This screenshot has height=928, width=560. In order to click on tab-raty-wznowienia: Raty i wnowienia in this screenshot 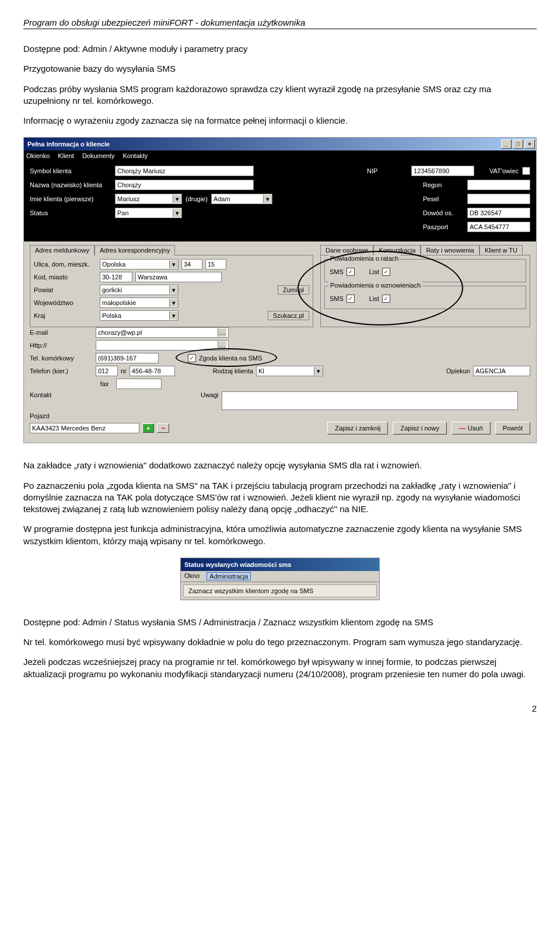, I will do `click(450, 250)`.